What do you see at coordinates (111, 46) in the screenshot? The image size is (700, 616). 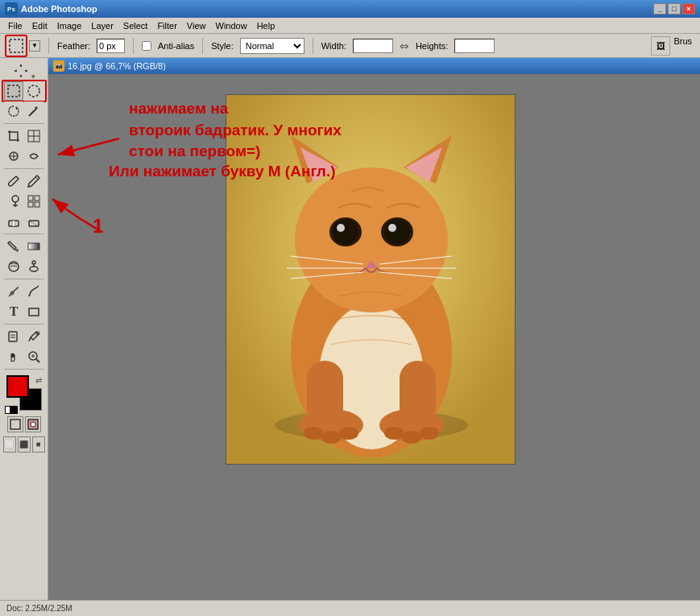 I see `feather-input` at bounding box center [111, 46].